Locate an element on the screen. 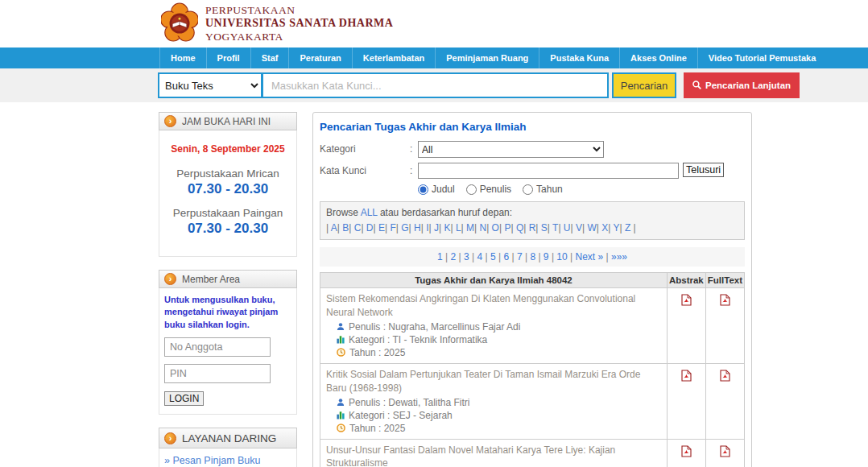 The width and height of the screenshot is (868, 467). page-link: 1 is located at coordinates (444, 257).